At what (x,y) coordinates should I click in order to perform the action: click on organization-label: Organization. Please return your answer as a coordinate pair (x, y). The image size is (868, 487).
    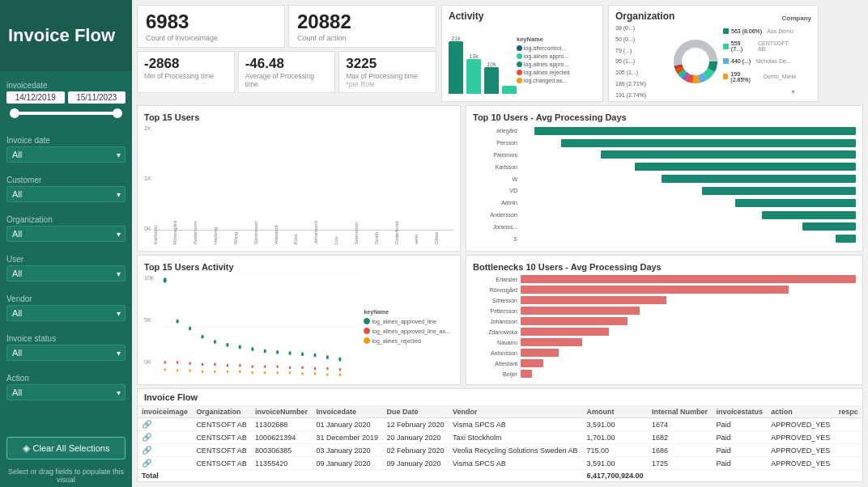
    Looking at the image, I should click on (66, 220).